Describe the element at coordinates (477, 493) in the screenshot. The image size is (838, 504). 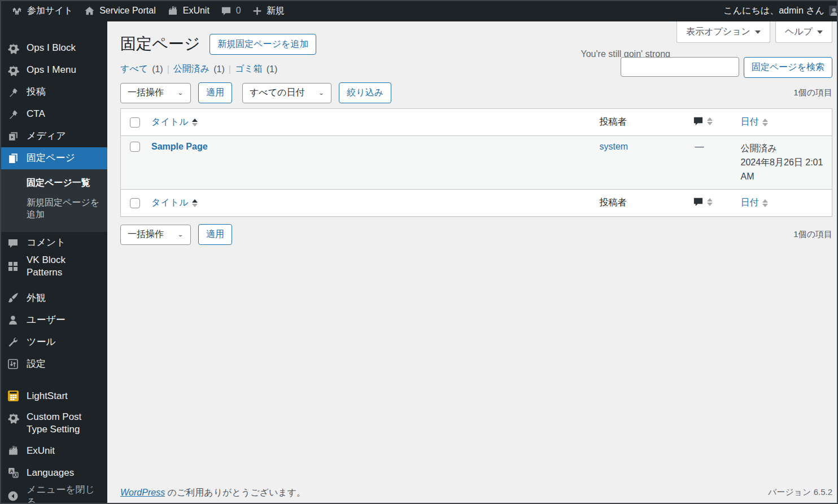
I see `admin-footer: WordPress のご利用ありがとうございます。 バージョン 6.5.2` at that location.